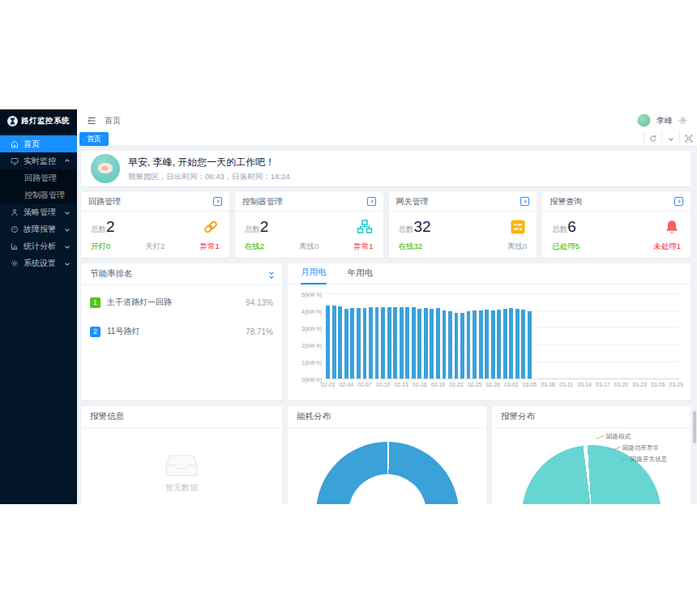 The height and width of the screenshot is (616, 697). I want to click on expand-double-chevron-icon, so click(272, 274).